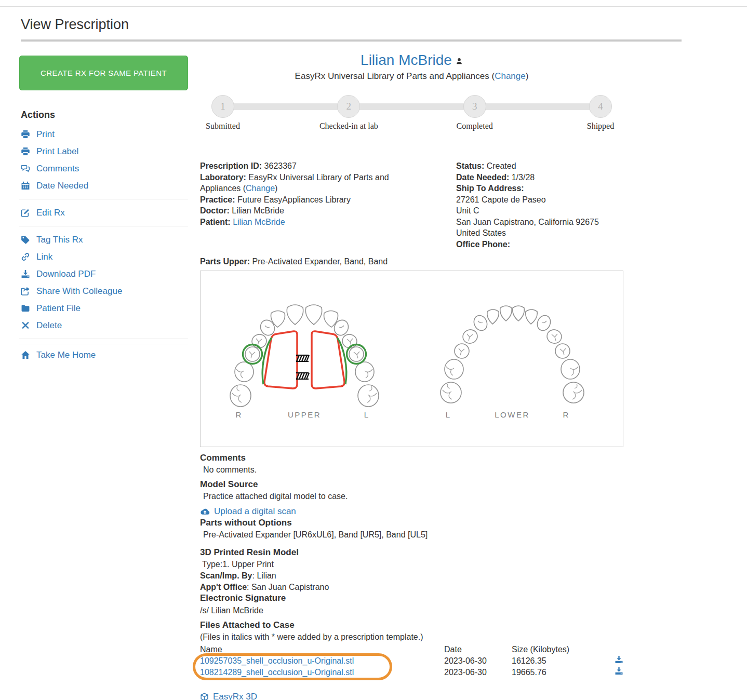  What do you see at coordinates (226, 575) in the screenshot?
I see `field-label: Scan/Imp. By` at bounding box center [226, 575].